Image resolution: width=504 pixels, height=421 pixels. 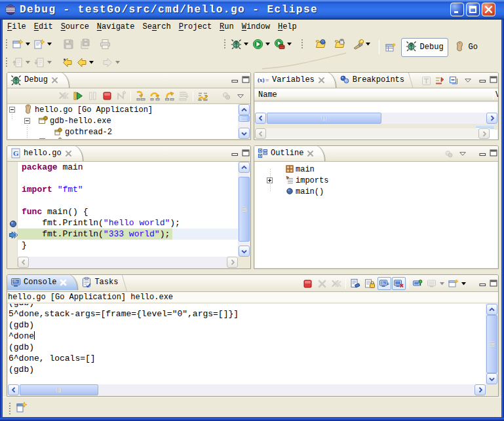 I want to click on code-line-1: package main, so click(x=128, y=168).